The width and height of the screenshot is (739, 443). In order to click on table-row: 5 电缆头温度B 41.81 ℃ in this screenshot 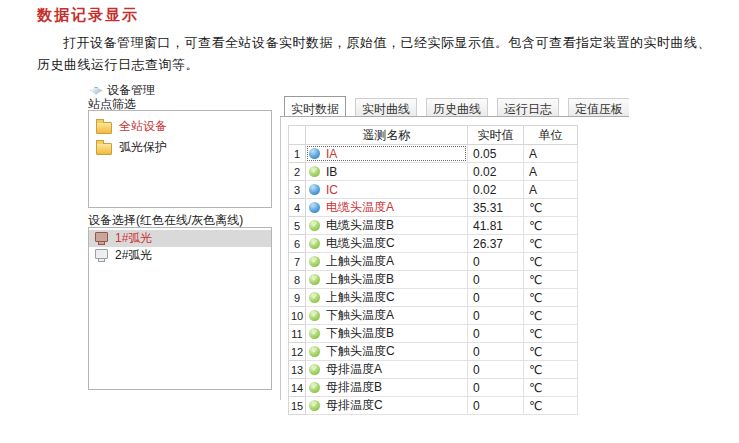, I will do `click(434, 226)`.